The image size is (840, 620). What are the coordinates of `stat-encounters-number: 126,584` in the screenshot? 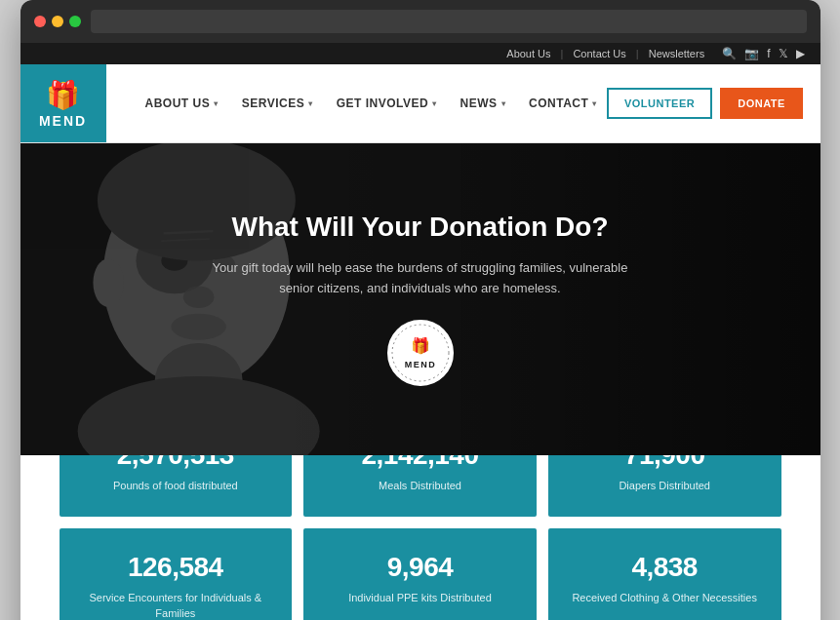 It's located at (176, 567).